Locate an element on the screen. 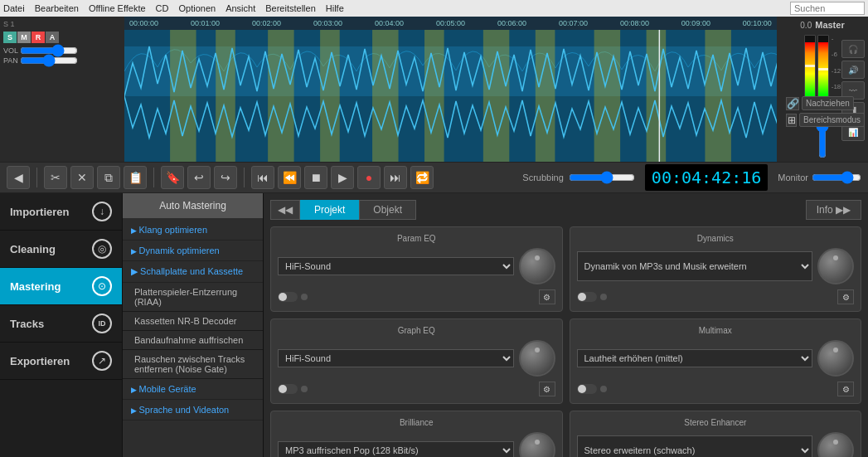 The height and width of the screenshot is (457, 868). sidebar-tracks-label: Tracks is located at coordinates (27, 323).